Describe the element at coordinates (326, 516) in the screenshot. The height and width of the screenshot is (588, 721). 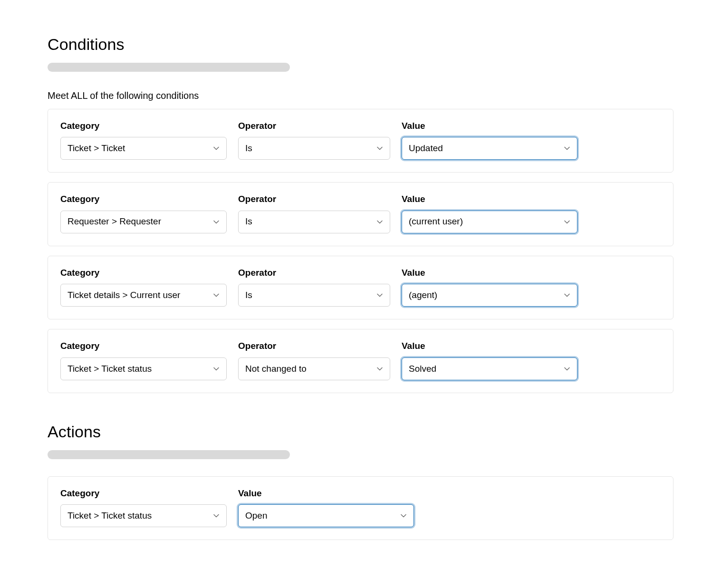
I see `action-value-select: Open` at that location.